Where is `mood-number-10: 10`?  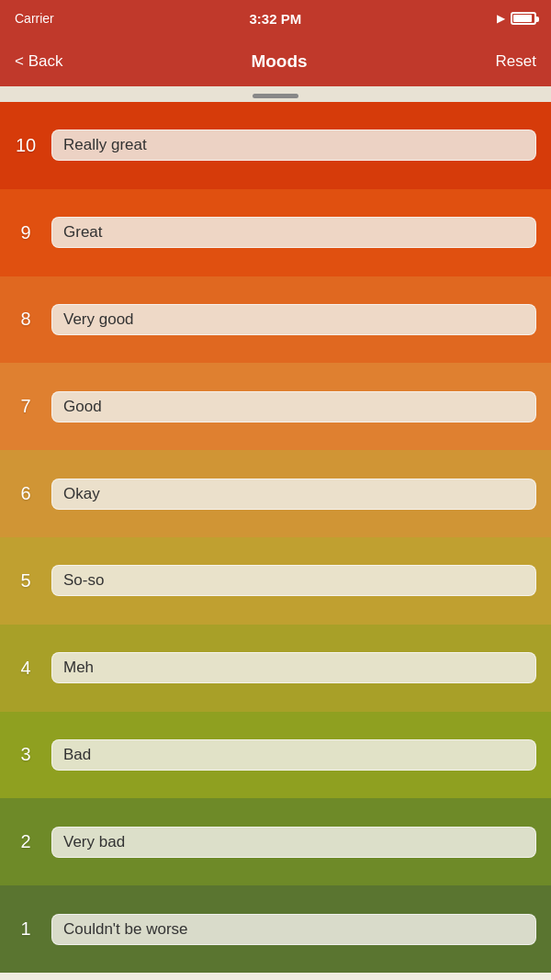
mood-number-10: 10 is located at coordinates (26, 145).